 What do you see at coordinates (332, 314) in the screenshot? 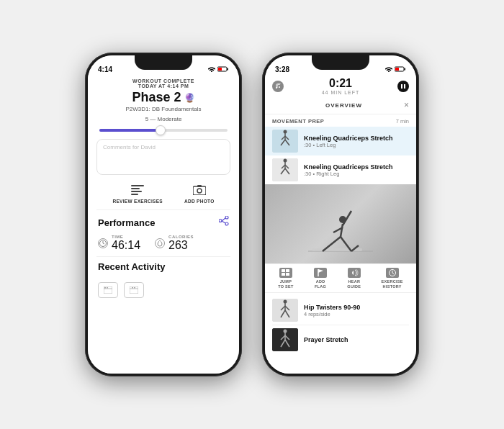
I see `next-exercise-detail-1: 4 reps/side` at bounding box center [332, 314].